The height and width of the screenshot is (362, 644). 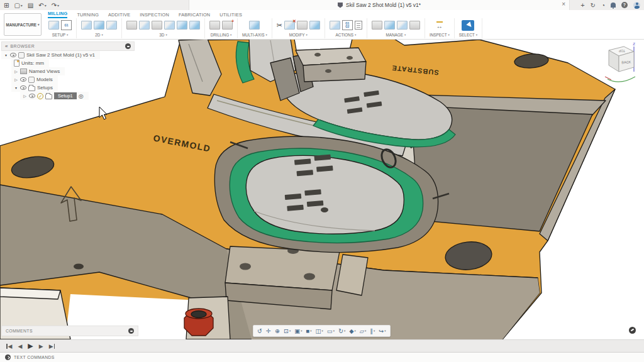 I want to click on setup1-selected-label: Setup1, so click(x=65, y=96).